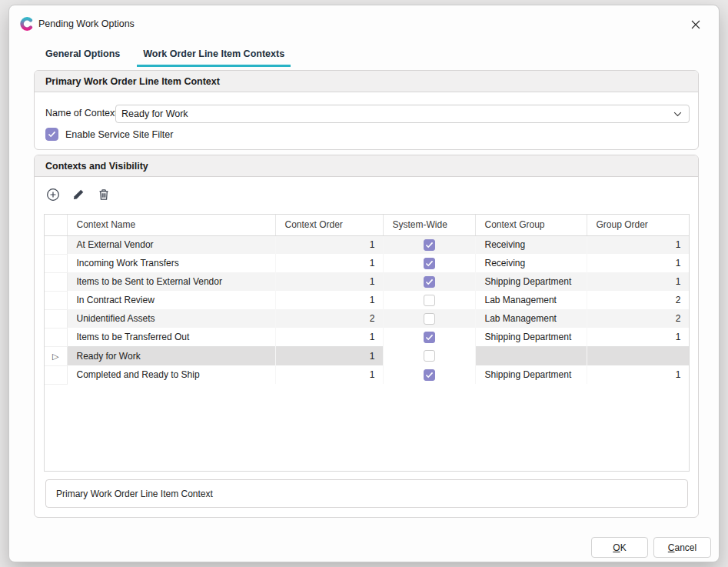 This screenshot has width=728, height=567. I want to click on delete-context-button, so click(104, 195).